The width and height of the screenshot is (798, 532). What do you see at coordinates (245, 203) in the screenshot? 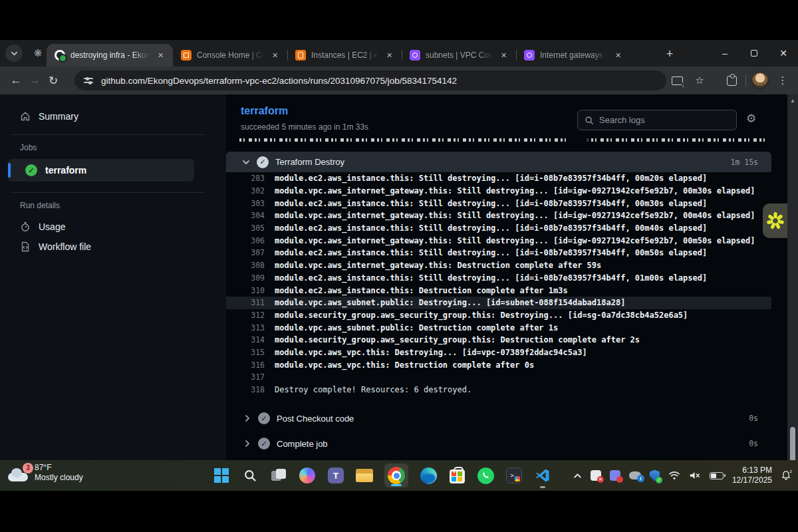
I see `log-line-number: 303` at bounding box center [245, 203].